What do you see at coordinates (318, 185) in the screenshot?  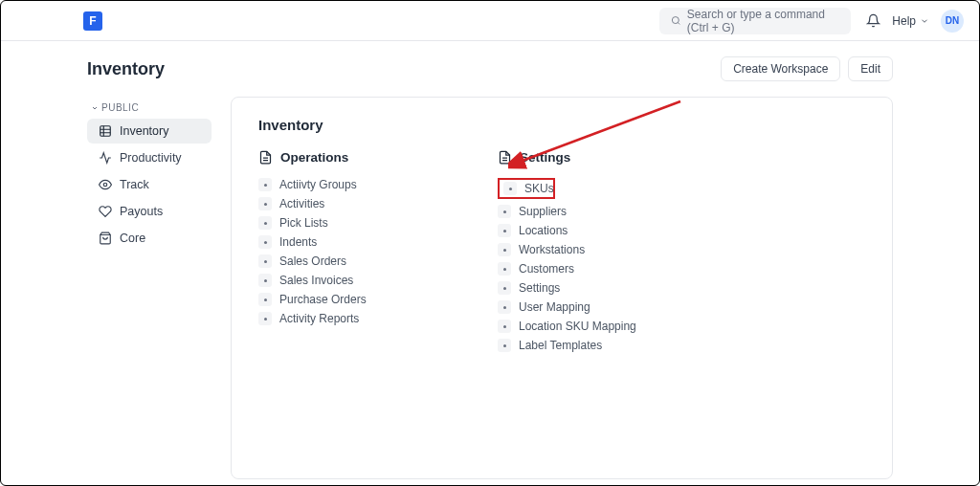 I see `operations-item-label: Actiivty Groups` at bounding box center [318, 185].